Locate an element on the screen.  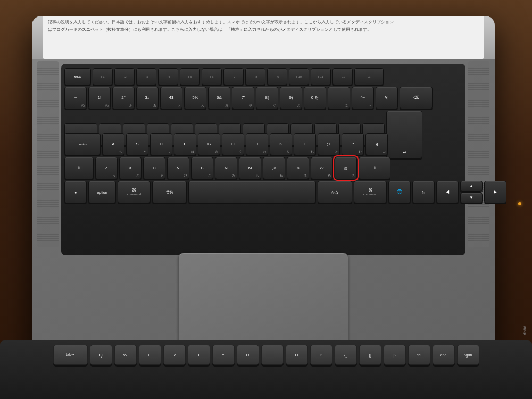
key-yen: ¥| is located at coordinates (387, 98).